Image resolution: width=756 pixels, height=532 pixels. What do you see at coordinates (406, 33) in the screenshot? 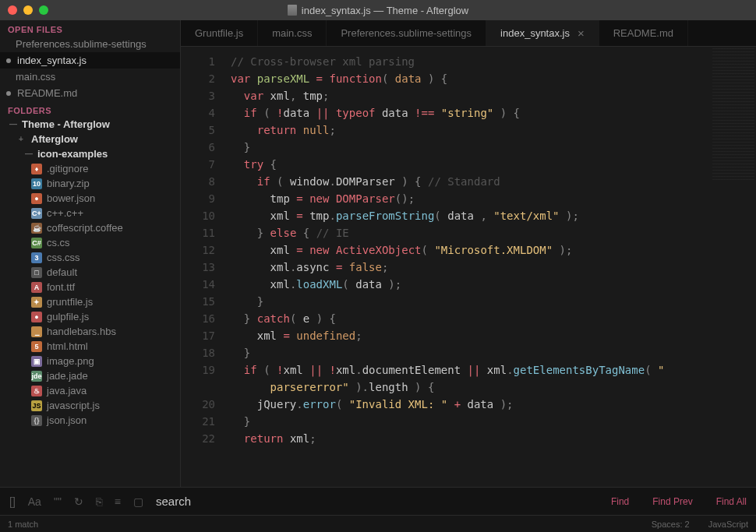
I see `tab-label: Preferences.sublime-settings` at bounding box center [406, 33].